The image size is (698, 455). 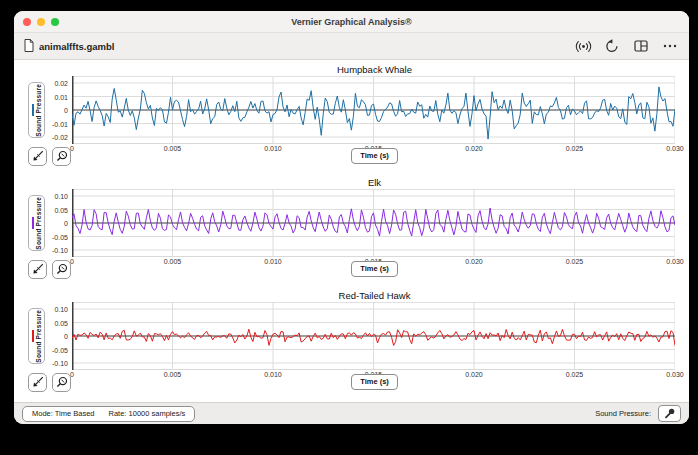 I want to click on y-tick-label: 0.01, so click(x=61, y=96).